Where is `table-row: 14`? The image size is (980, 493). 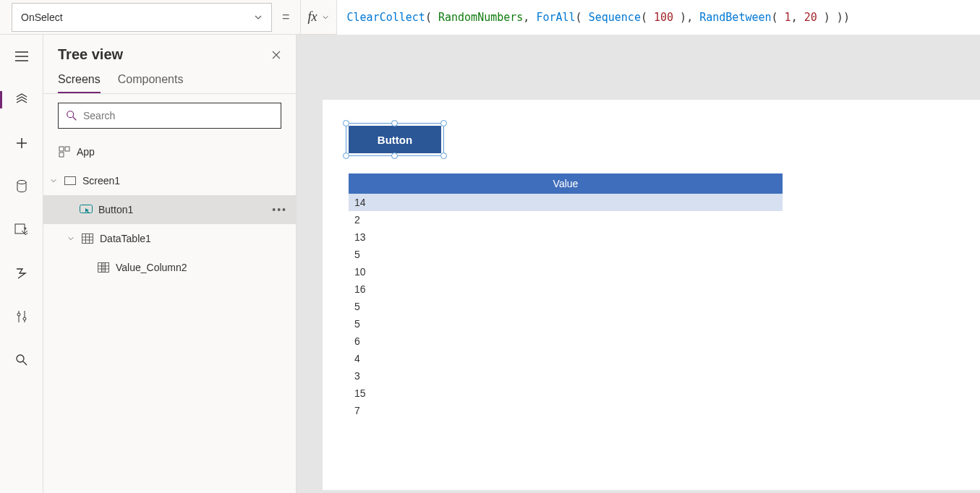 table-row: 14 is located at coordinates (566, 202).